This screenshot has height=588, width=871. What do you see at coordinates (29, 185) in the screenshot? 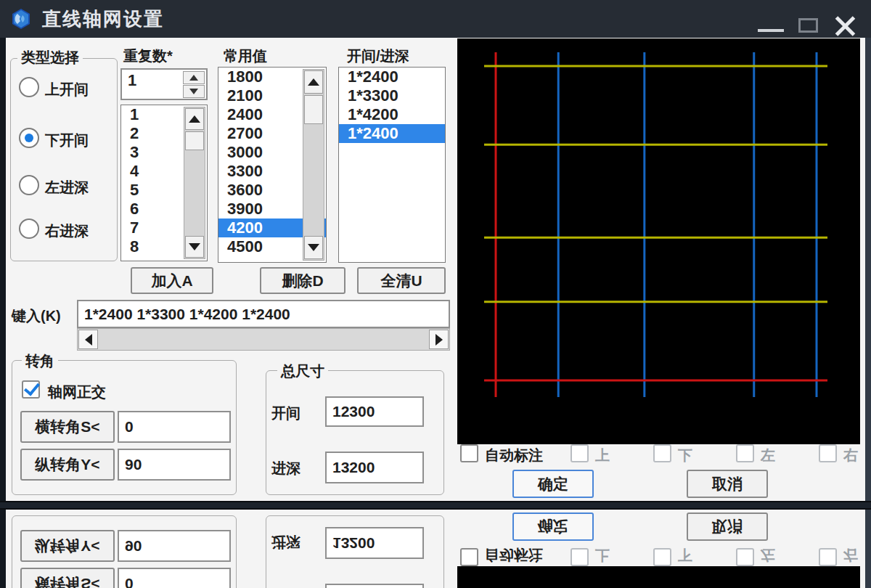
I see `radio-left-depth` at bounding box center [29, 185].